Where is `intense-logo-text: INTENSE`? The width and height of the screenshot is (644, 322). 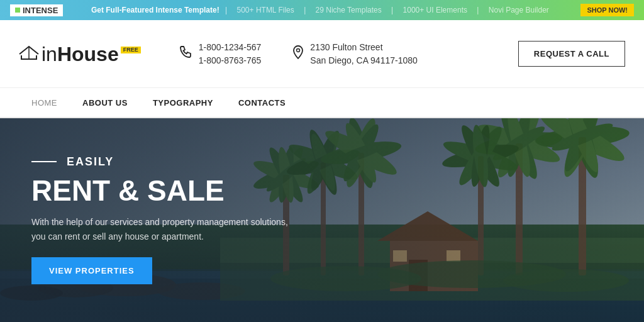 intense-logo-text: INTENSE is located at coordinates (40, 10).